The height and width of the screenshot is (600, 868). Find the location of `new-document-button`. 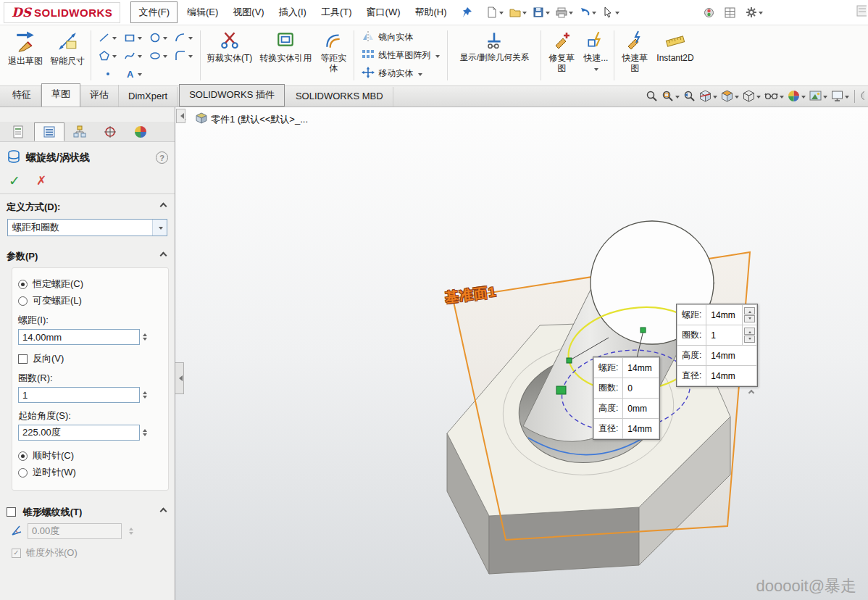

new-document-button is located at coordinates (495, 12).